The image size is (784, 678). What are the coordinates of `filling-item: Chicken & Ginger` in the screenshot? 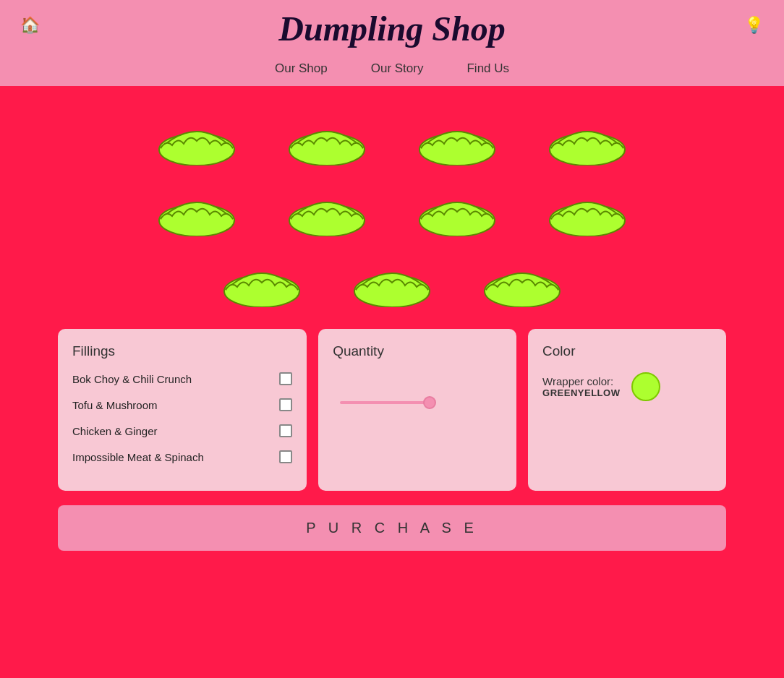 It's located at (182, 431).